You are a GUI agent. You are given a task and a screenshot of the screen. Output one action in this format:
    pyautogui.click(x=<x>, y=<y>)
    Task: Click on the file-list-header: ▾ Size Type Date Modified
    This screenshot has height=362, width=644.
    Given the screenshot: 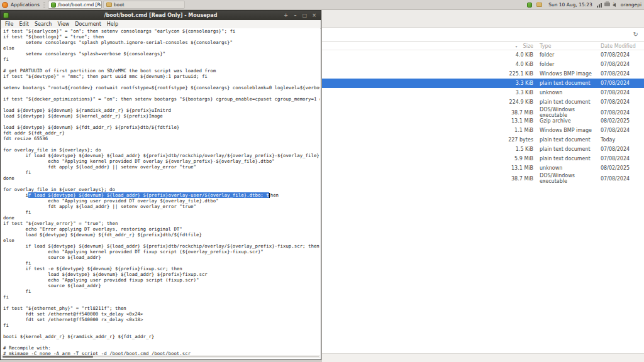 What is the action you would take?
    pyautogui.click(x=483, y=47)
    